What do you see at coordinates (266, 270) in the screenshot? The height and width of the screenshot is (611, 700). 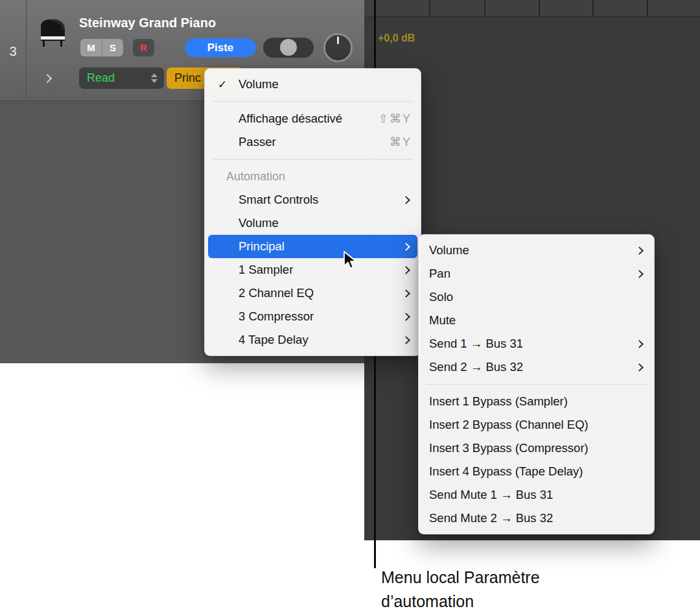 I see `menu-item-label: 1 Sampler` at bounding box center [266, 270].